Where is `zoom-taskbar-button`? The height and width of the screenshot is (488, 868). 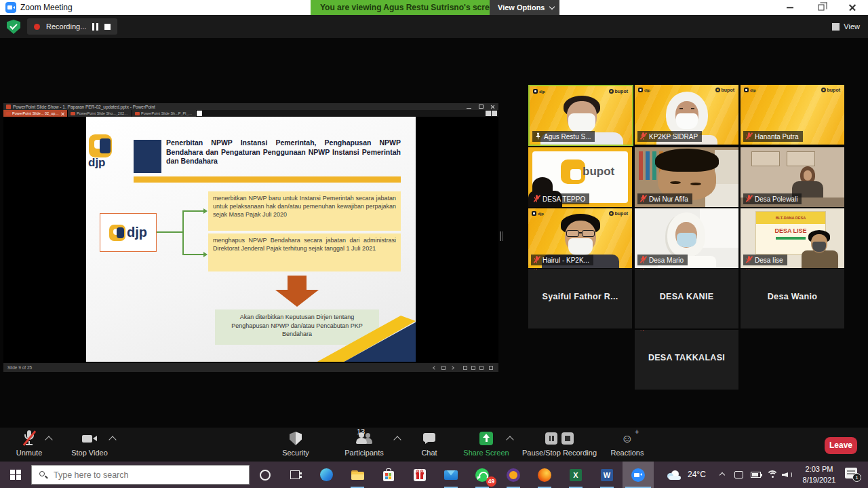
zoom-taskbar-button is located at coordinates (638, 475).